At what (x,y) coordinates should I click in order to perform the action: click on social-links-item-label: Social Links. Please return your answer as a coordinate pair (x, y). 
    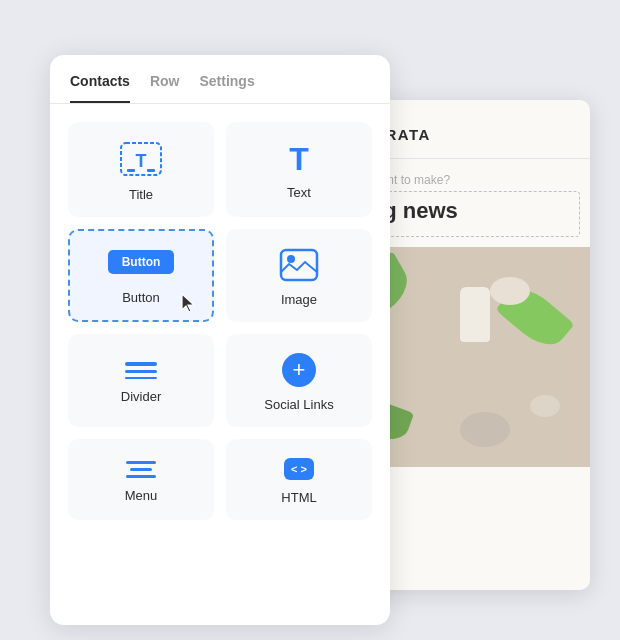
    Looking at the image, I should click on (298, 404).